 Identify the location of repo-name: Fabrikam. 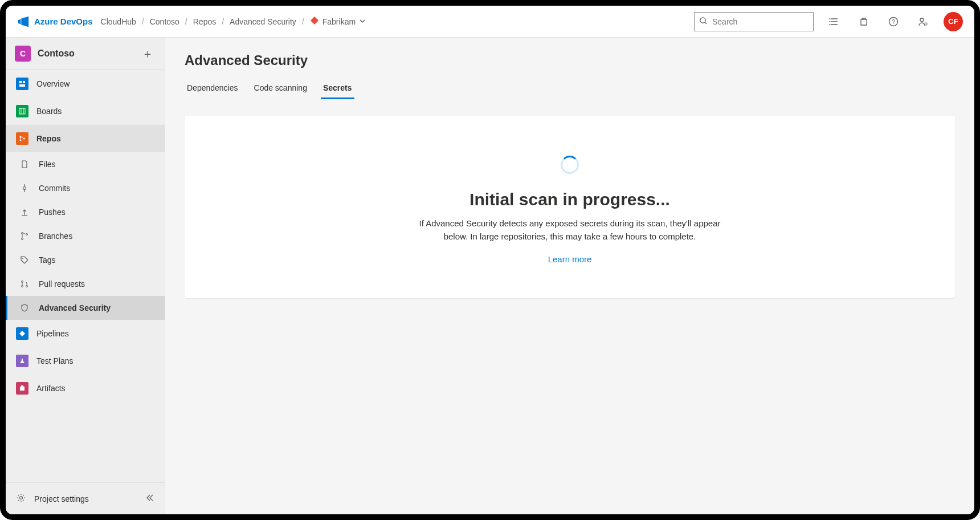
(339, 22).